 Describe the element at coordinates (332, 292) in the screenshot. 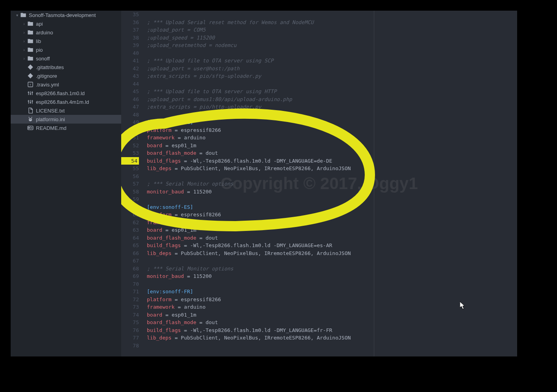

I see `code-line: [env:sonoff-FR]` at that location.